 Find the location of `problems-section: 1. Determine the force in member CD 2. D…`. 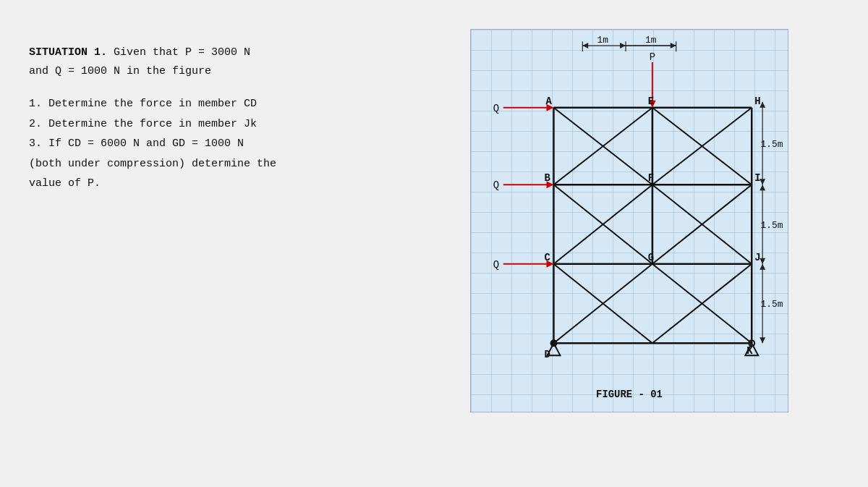

problems-section: 1. Determine the force in member CD 2. D… is located at coordinates (231, 144).